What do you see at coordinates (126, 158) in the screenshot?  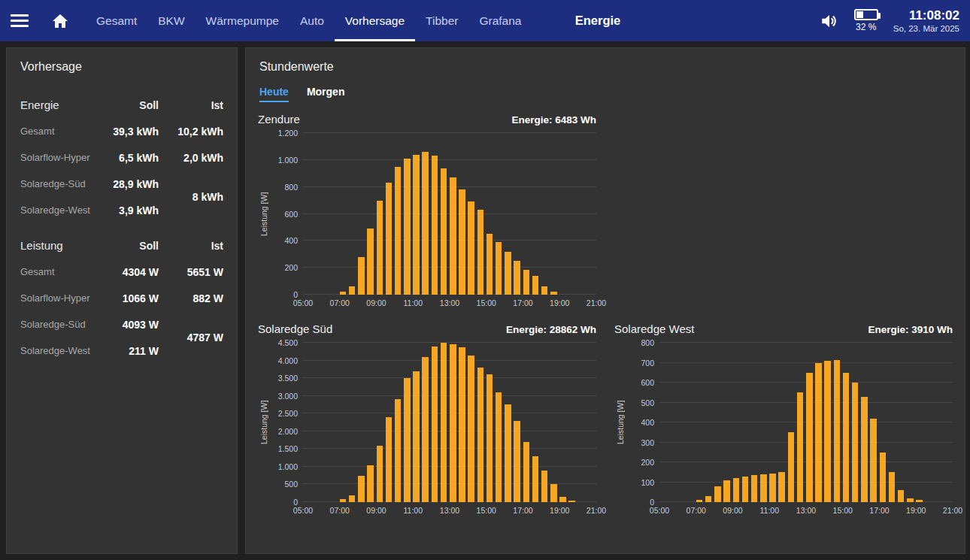 I see `row-soll-value: 6,5 kWh` at bounding box center [126, 158].